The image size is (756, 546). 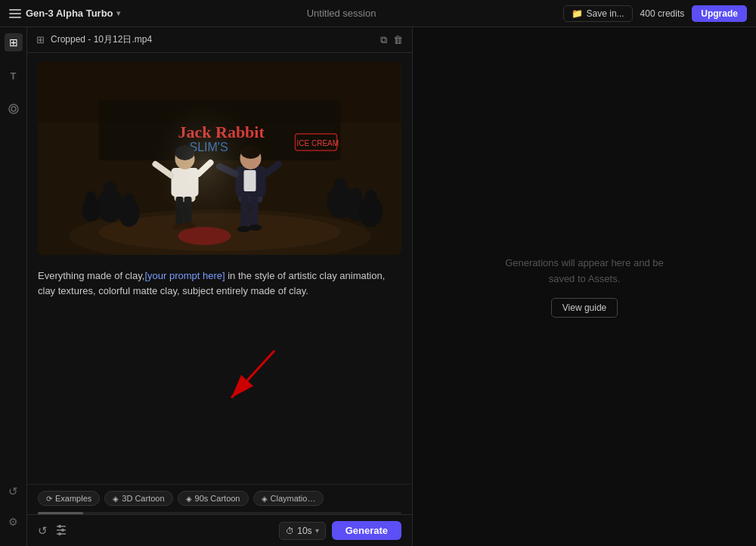 I want to click on 90s-icon: ◈, so click(x=189, y=499).